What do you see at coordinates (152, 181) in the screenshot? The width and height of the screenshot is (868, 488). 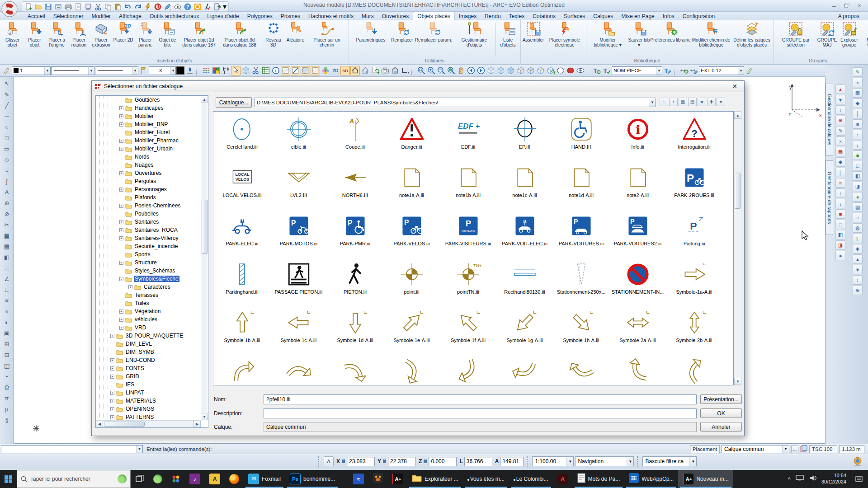 I see `tree-item-pergolas: Pergolas` at bounding box center [152, 181].